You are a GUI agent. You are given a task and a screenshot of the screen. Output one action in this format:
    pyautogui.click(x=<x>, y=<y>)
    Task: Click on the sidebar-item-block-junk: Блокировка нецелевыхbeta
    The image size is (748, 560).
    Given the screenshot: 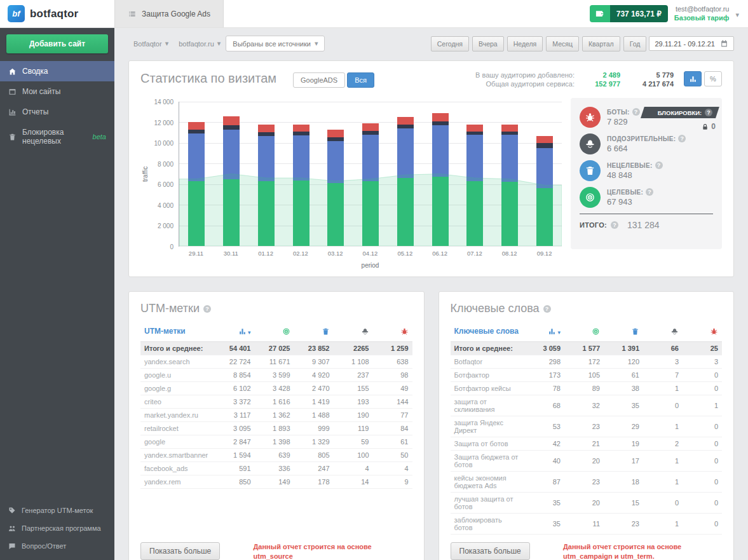 What is the action you would take?
    pyautogui.click(x=57, y=137)
    